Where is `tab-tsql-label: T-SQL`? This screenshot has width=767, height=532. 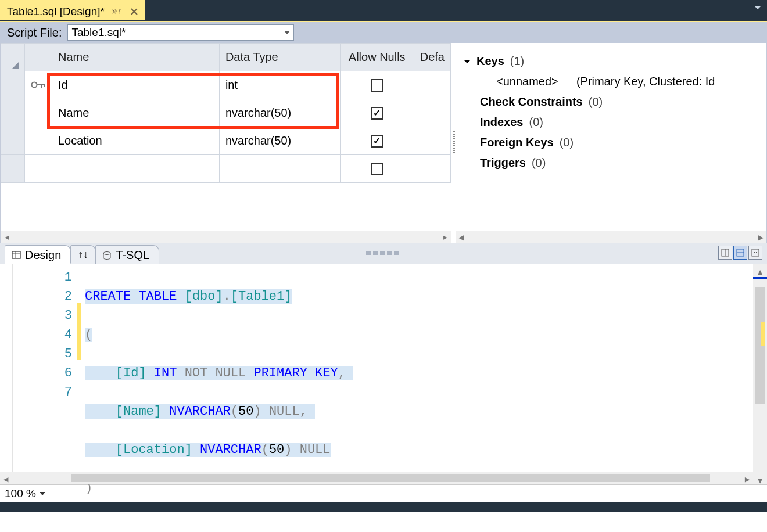 tab-tsql-label: T-SQL is located at coordinates (132, 256).